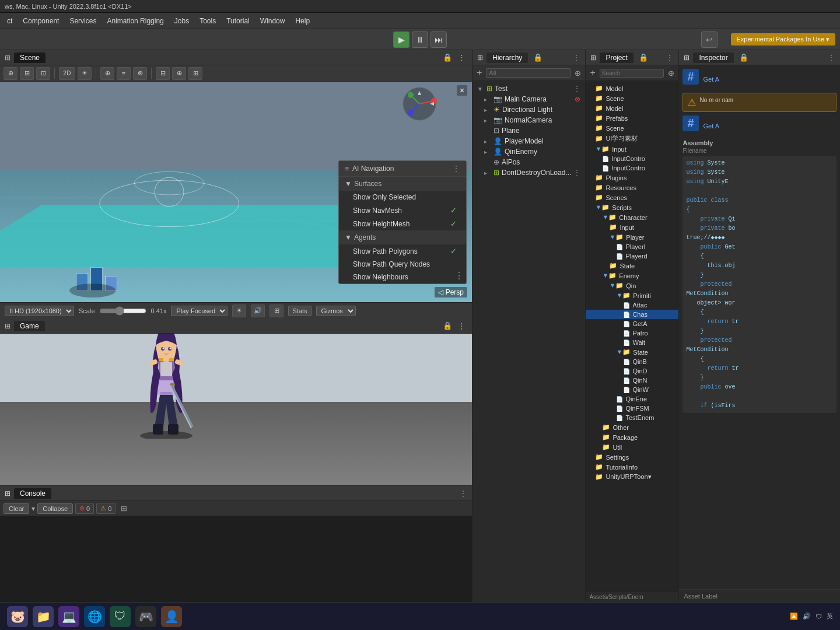  What do you see at coordinates (83, 21) in the screenshot?
I see `menu-item-services: Services` at bounding box center [83, 21].